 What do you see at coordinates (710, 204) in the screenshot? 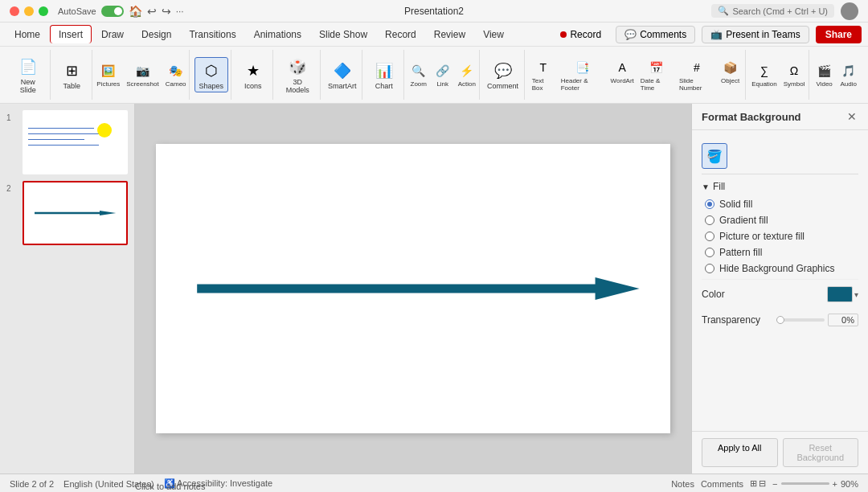
I see `solid-fill-radio` at bounding box center [710, 204].